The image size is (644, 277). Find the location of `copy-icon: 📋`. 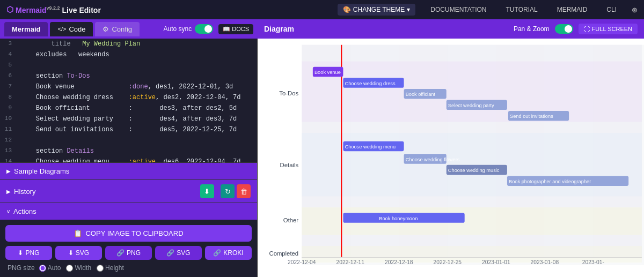

copy-icon: 📋 is located at coordinates (78, 234).